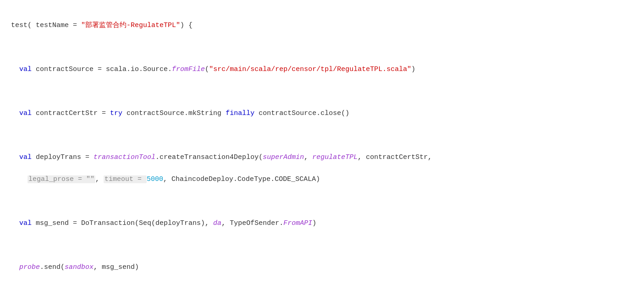 The image size is (644, 284). What do you see at coordinates (164, 224) in the screenshot?
I see `line-10: val msg_send = DoTransaction(Seq(deployT…` at bounding box center [164, 224].